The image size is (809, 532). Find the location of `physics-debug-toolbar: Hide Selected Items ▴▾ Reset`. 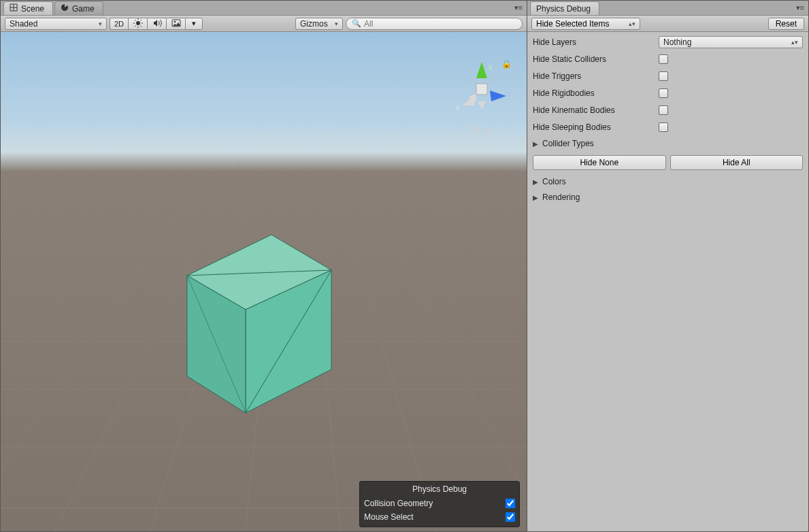

physics-debug-toolbar: Hide Selected Items ▴▾ Reset is located at coordinates (668, 24).